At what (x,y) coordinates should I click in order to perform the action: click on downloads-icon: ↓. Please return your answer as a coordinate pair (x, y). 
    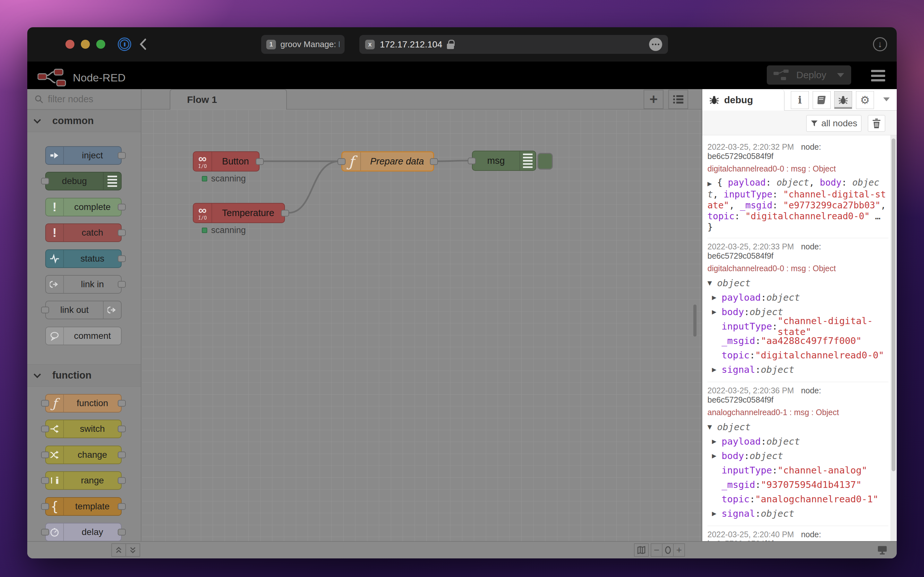
    Looking at the image, I should click on (880, 44).